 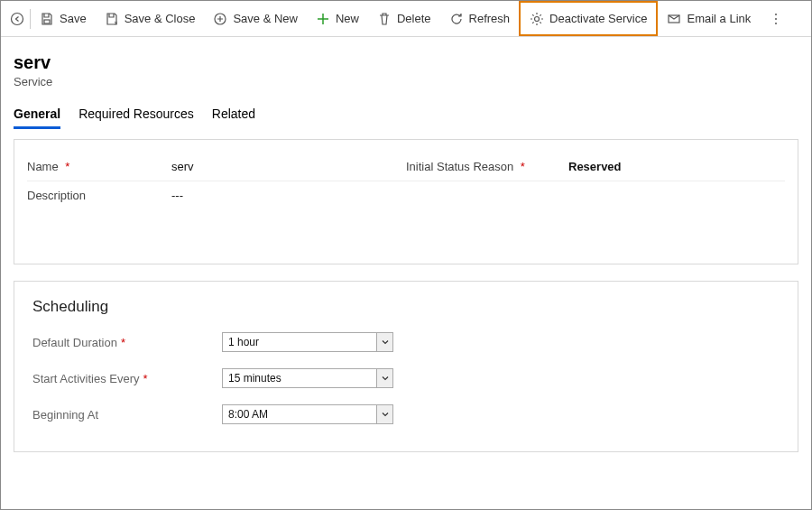 I want to click on tab-related: Related, so click(x=234, y=116).